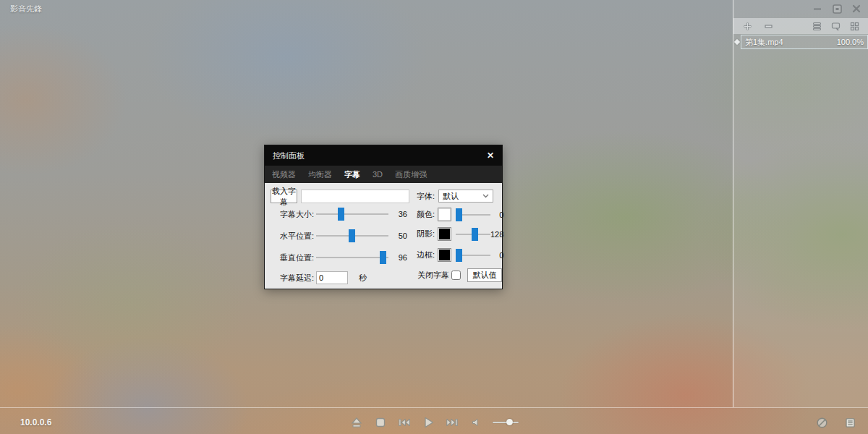  I want to click on playlist-listmode-button, so click(817, 26).